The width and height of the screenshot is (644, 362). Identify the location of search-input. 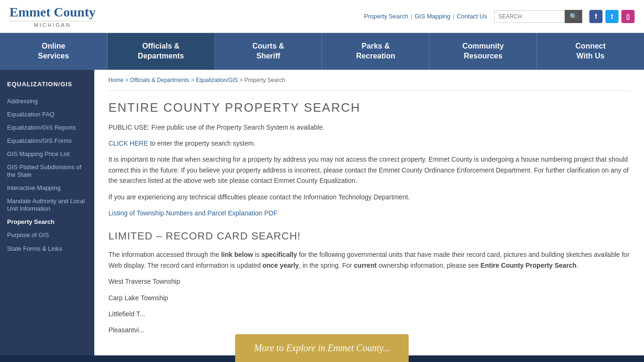
(529, 16).